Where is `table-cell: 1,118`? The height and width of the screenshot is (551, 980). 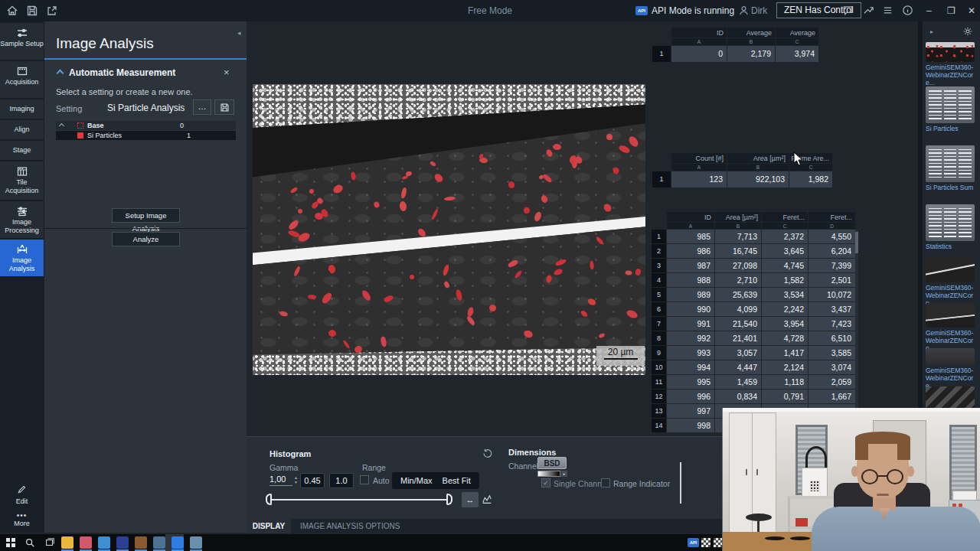 table-cell: 1,118 is located at coordinates (785, 382).